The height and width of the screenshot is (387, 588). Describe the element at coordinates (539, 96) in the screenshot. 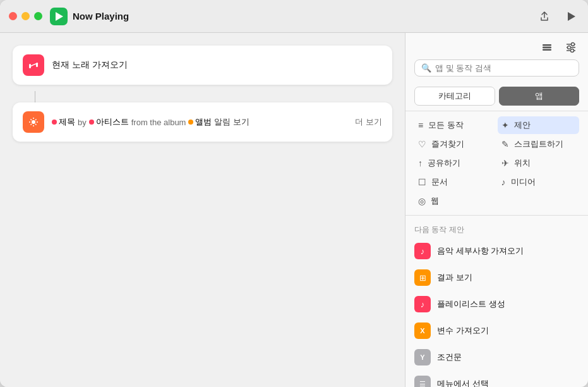

I see `tab-app: 앱` at that location.